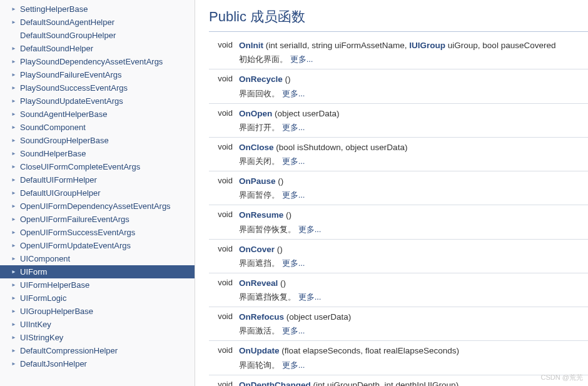  What do you see at coordinates (398, 53) in the screenshot?
I see `function-row: voidOnInit (int serialId, string uiFormA…` at bounding box center [398, 53].